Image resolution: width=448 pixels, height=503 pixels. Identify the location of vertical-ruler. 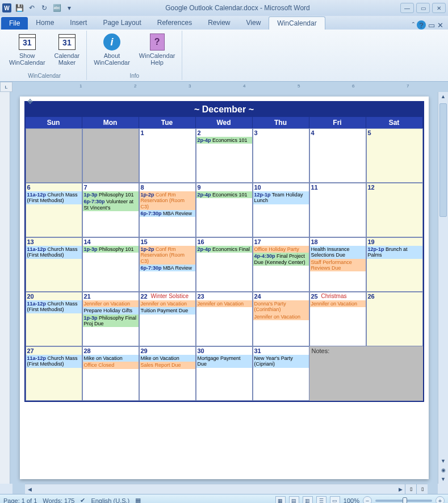
(5, 288).